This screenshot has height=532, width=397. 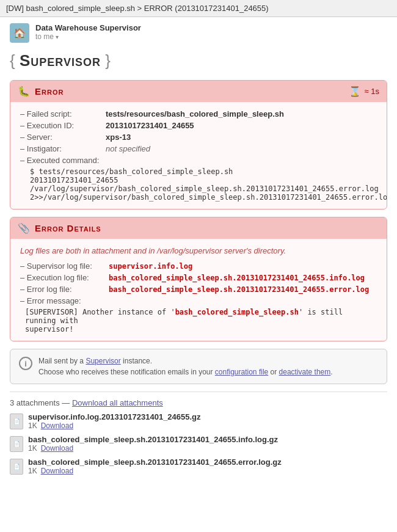 I want to click on attachment-size-3: 1K, so click(x=33, y=471).